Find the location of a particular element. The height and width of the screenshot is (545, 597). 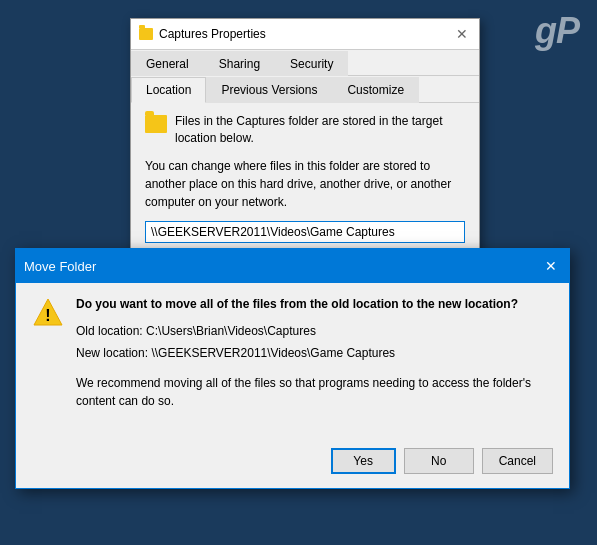

folder-icon-medium is located at coordinates (156, 124).